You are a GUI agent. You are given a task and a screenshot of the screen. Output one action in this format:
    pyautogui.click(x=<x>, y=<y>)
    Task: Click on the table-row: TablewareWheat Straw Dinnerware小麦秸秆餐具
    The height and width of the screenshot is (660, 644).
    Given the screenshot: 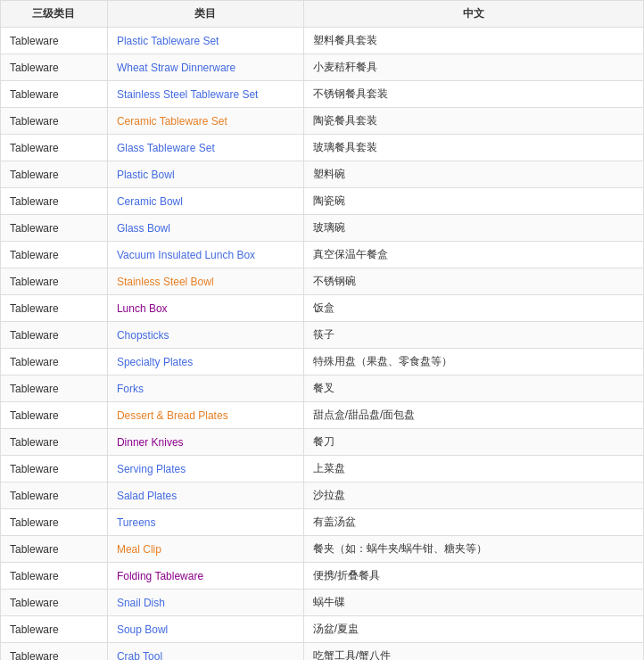 What is the action you would take?
    pyautogui.click(x=323, y=68)
    